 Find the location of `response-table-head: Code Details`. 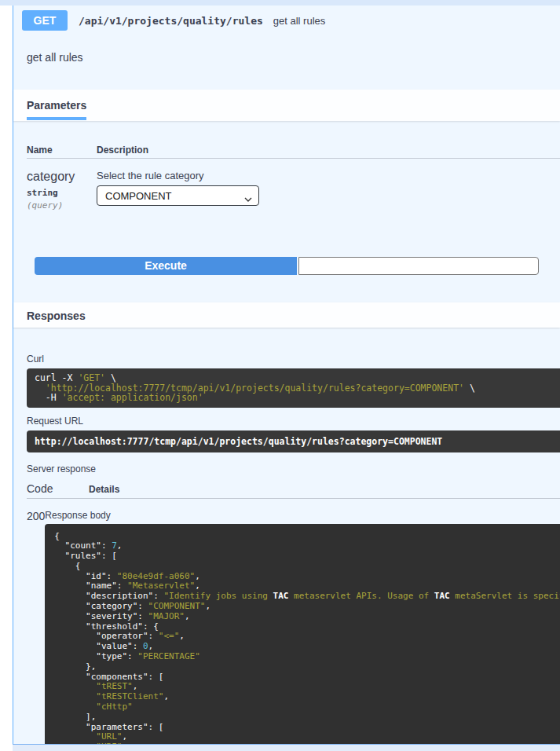

response-table-head: Code Details is located at coordinates (294, 490).